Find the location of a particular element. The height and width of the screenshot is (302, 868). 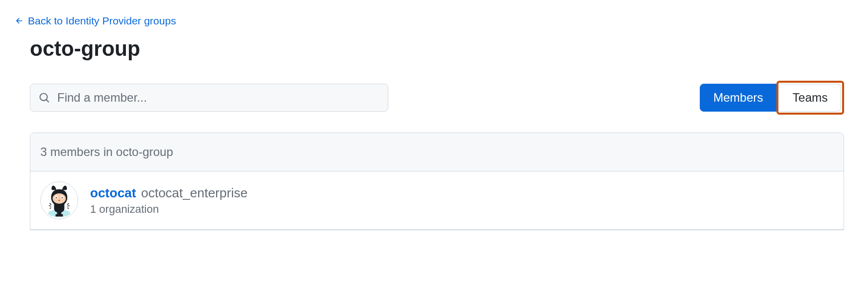

search-wrapper is located at coordinates (209, 98).